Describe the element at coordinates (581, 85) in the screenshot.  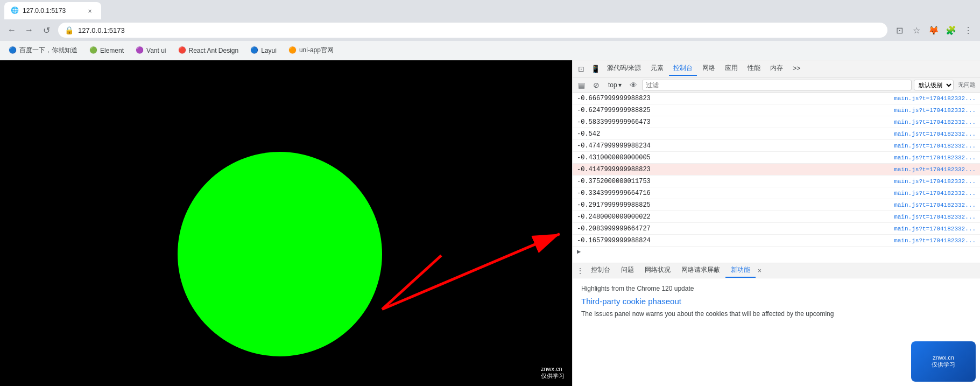
I see `sidebar-icon: ▤` at that location.